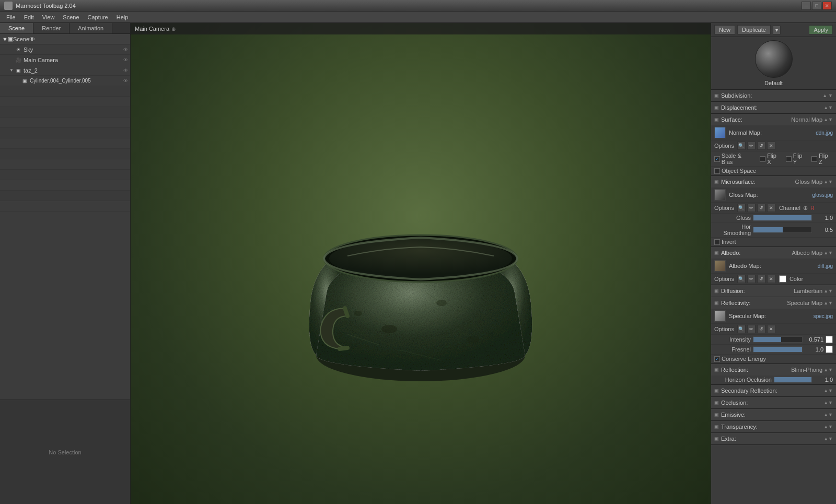 This screenshot has width=836, height=504. What do you see at coordinates (49, 17) in the screenshot?
I see `menu-view: View` at bounding box center [49, 17].